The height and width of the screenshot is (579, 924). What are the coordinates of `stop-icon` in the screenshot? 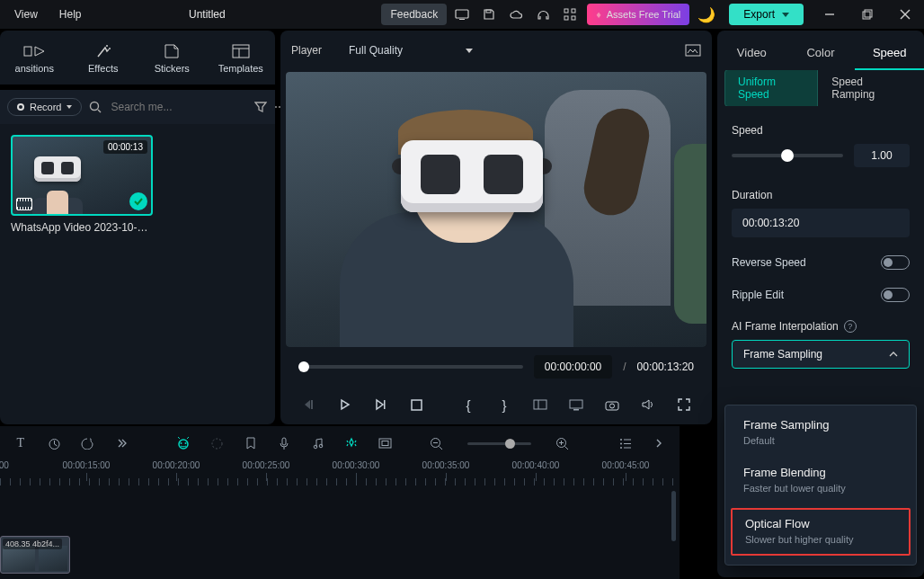 It's located at (416, 405).